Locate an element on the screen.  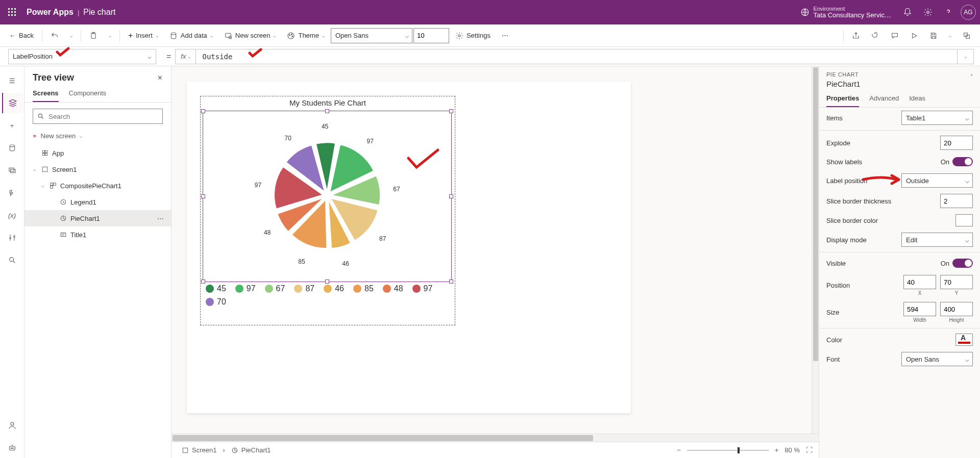
prop-explode-label: Explode is located at coordinates (838, 143).